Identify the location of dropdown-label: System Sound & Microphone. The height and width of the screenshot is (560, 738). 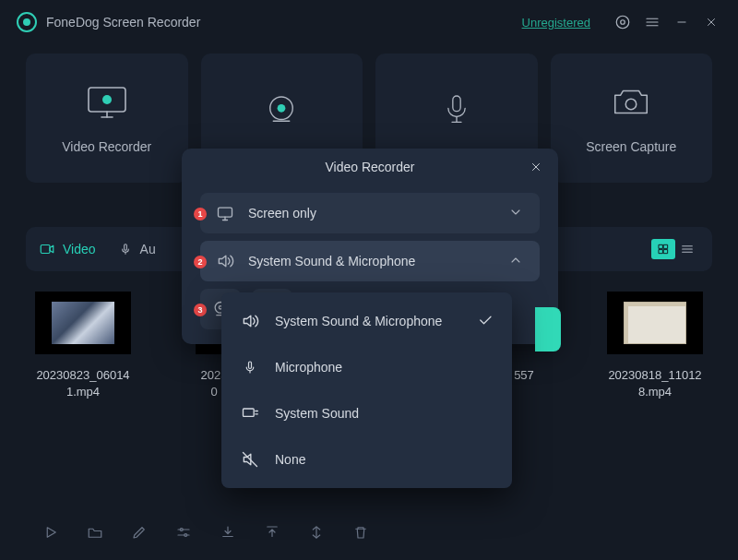
(358, 321).